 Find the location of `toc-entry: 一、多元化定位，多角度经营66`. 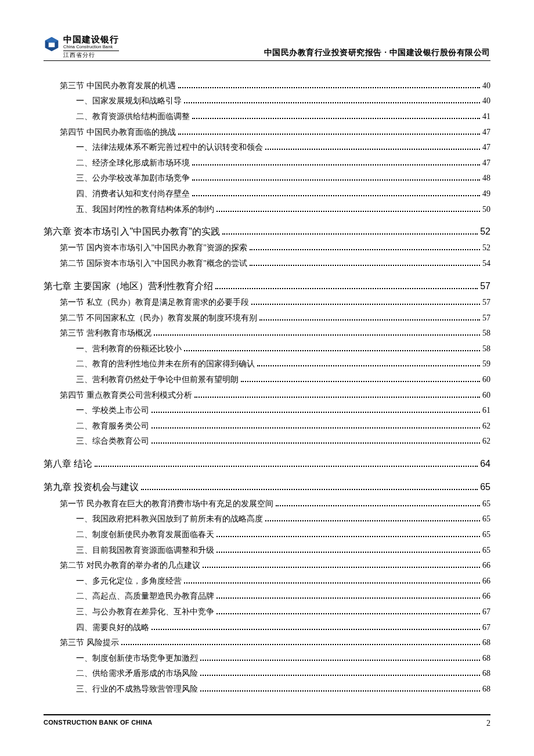

toc-entry: 一、多元化定位，多角度经营66 is located at coordinates (283, 582).